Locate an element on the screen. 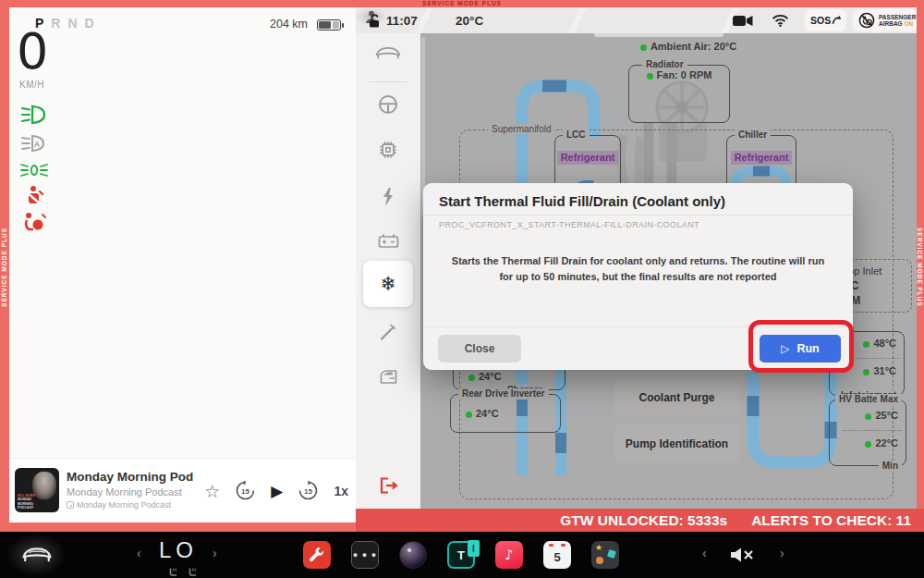  hvac-temp-up: › is located at coordinates (214, 553).